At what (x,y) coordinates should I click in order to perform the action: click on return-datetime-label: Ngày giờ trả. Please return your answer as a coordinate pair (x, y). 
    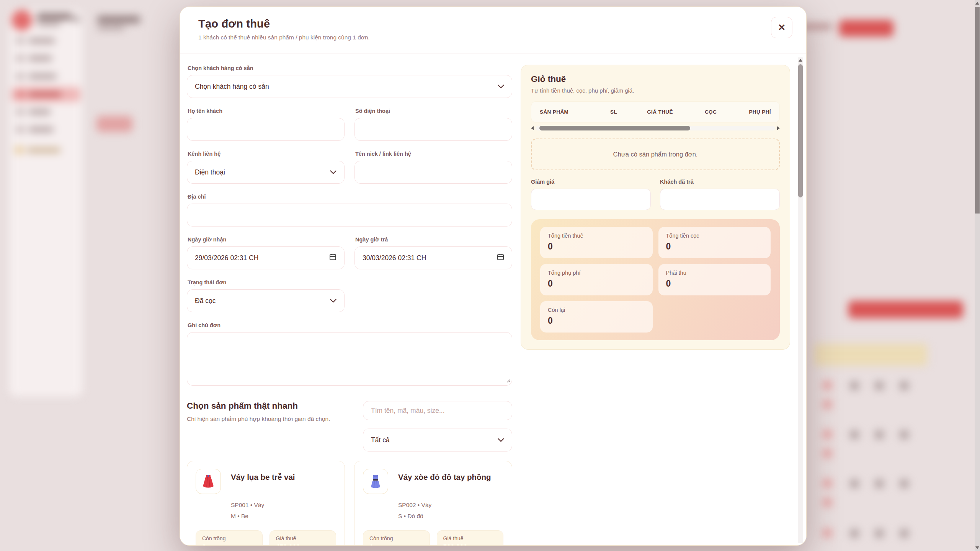
    Looking at the image, I should click on (434, 240).